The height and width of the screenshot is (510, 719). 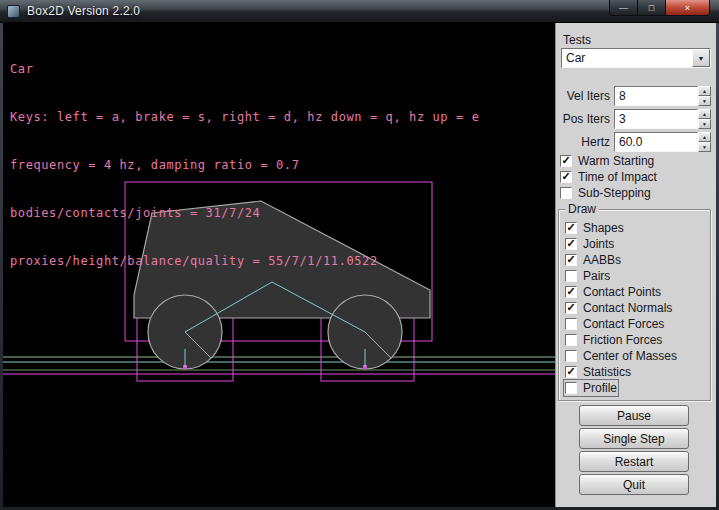 I want to click on checkbox-label: Joints, so click(x=598, y=244).